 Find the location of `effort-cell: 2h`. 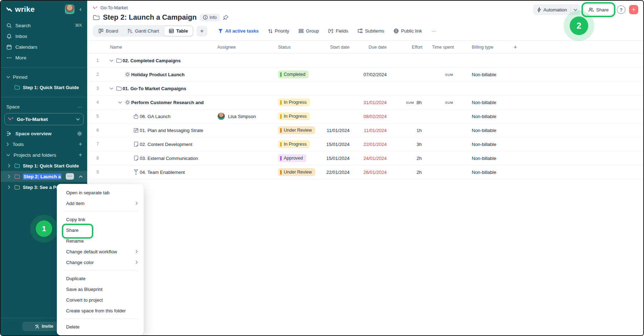

effort-cell: 2h is located at coordinates (410, 158).